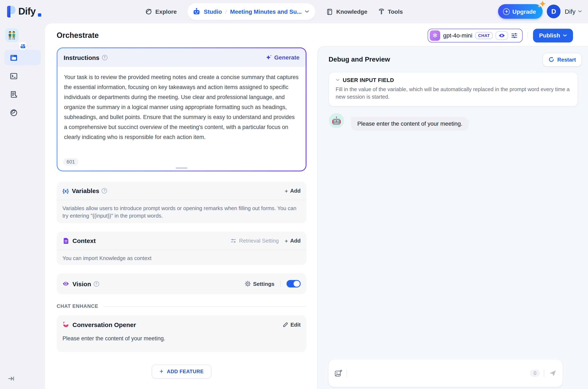 This screenshot has width=588, height=389. What do you see at coordinates (502, 35) in the screenshot?
I see `vision-capability-icon` at bounding box center [502, 35].